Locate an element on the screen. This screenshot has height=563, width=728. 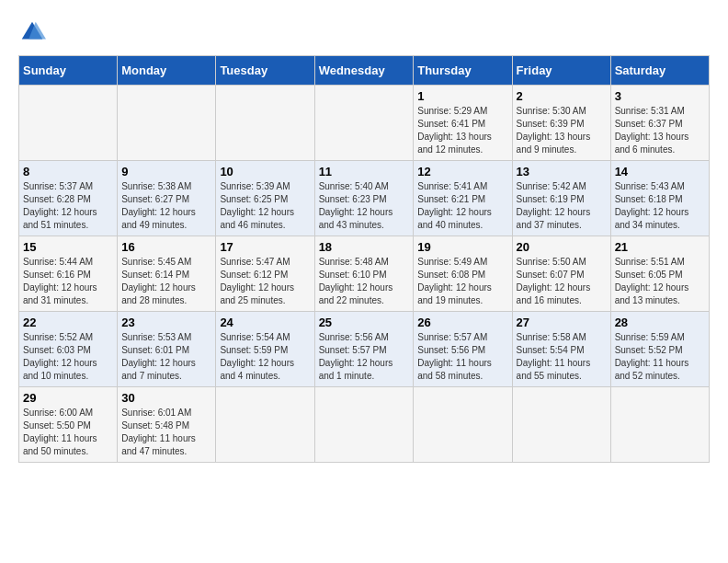
calendar-week-1: 1 Sunrise: 5:29 AMSunset: 6:41 PMDayligh… is located at coordinates (364, 123).